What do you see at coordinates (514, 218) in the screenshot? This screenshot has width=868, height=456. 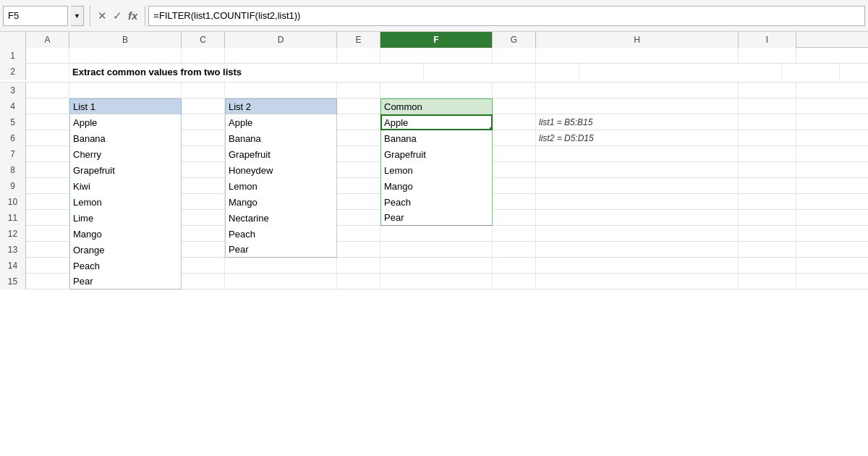 I see `r11-g` at bounding box center [514, 218].